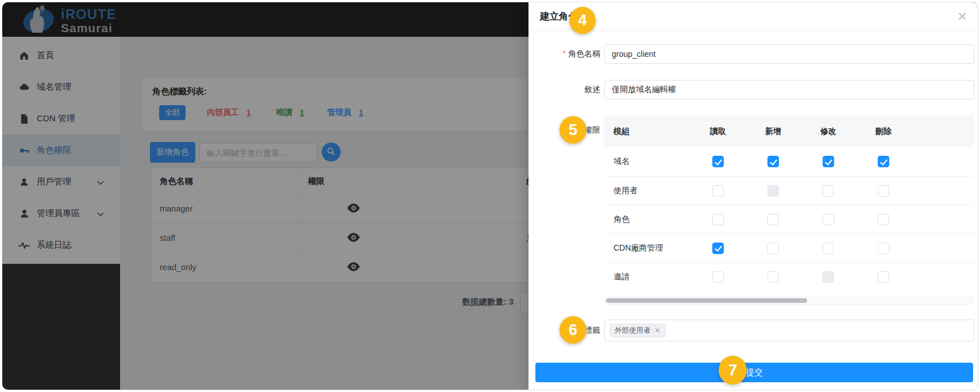 This screenshot has width=980, height=392. What do you see at coordinates (773, 248) in the screenshot?
I see `checkbox-cdn-create` at bounding box center [773, 248].